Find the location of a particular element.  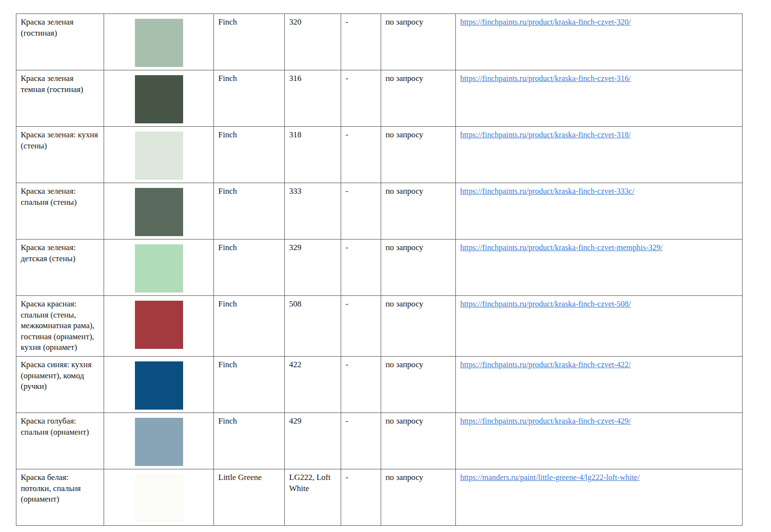

paint-name-cell: Краска зеленая: спальня (стены) is located at coordinates (60, 211).